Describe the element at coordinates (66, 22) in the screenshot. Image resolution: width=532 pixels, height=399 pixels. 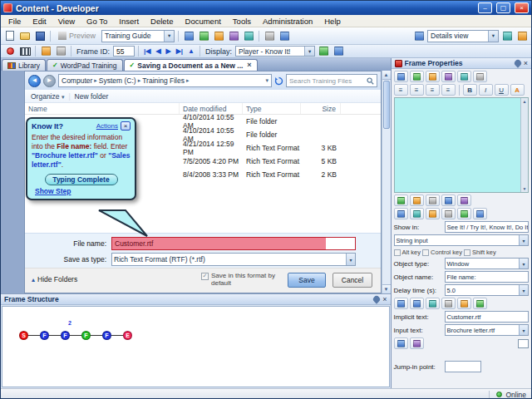
I see `menu-view: View` at that location.